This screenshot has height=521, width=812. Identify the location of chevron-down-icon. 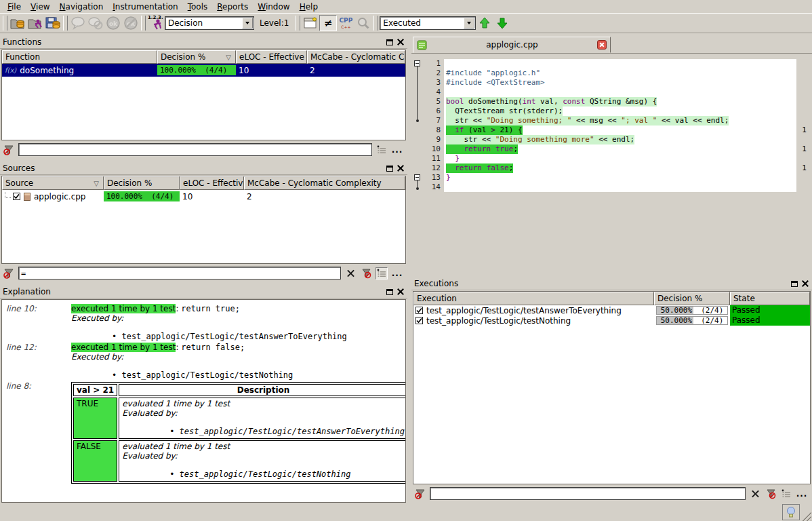
(469, 24).